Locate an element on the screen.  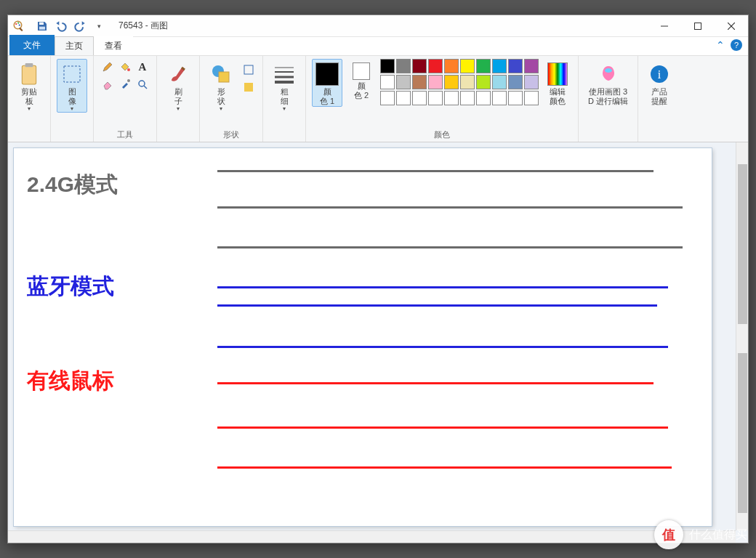
titlebar-left: ▾ 76543 - 画图 is located at coordinates (90, 26).